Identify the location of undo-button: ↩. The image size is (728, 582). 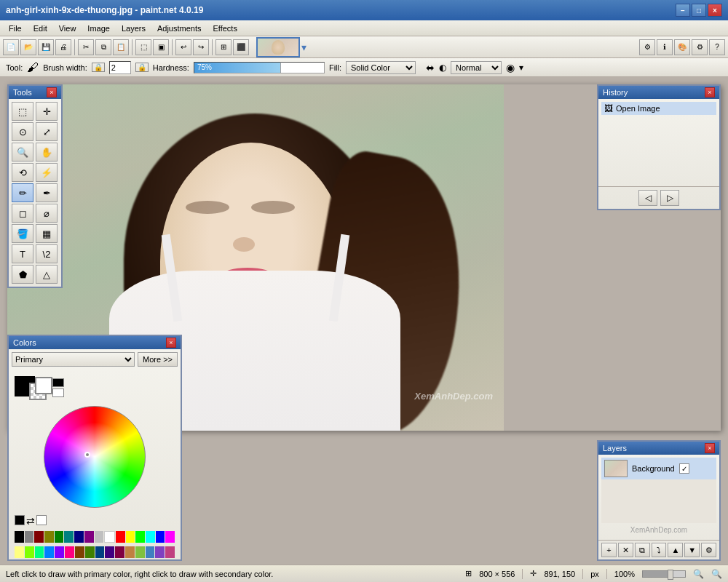
(183, 47).